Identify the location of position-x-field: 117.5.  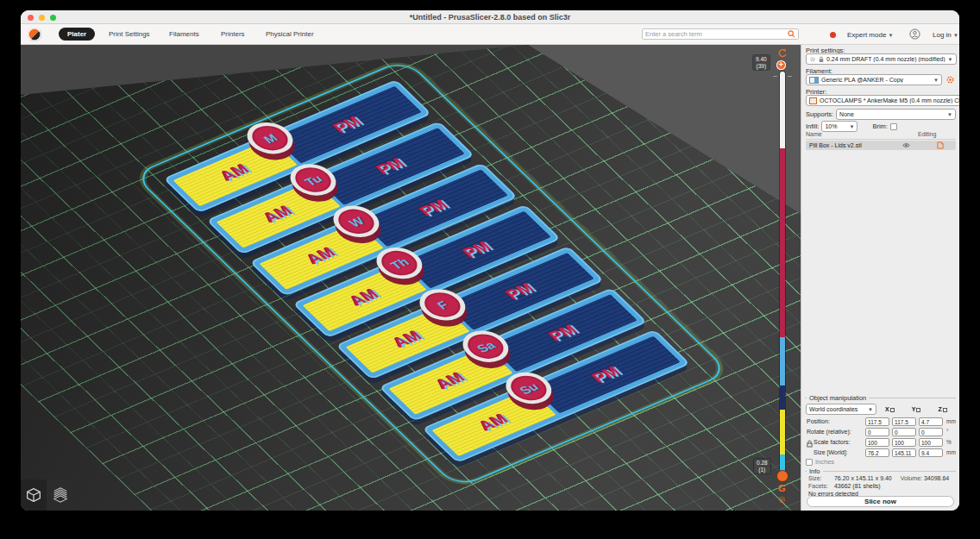
(877, 422).